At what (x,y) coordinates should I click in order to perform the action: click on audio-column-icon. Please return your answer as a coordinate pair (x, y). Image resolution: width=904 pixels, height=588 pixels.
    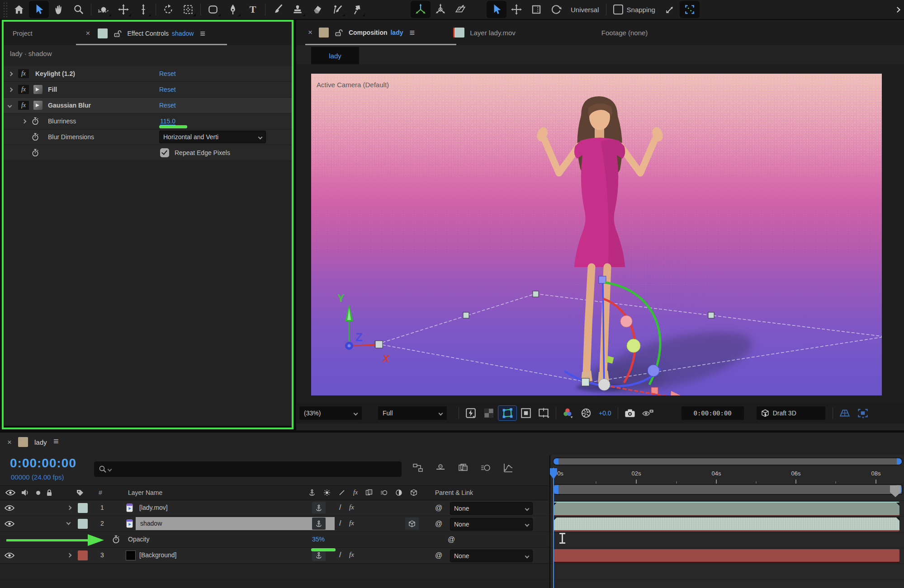
    Looking at the image, I should click on (25, 493).